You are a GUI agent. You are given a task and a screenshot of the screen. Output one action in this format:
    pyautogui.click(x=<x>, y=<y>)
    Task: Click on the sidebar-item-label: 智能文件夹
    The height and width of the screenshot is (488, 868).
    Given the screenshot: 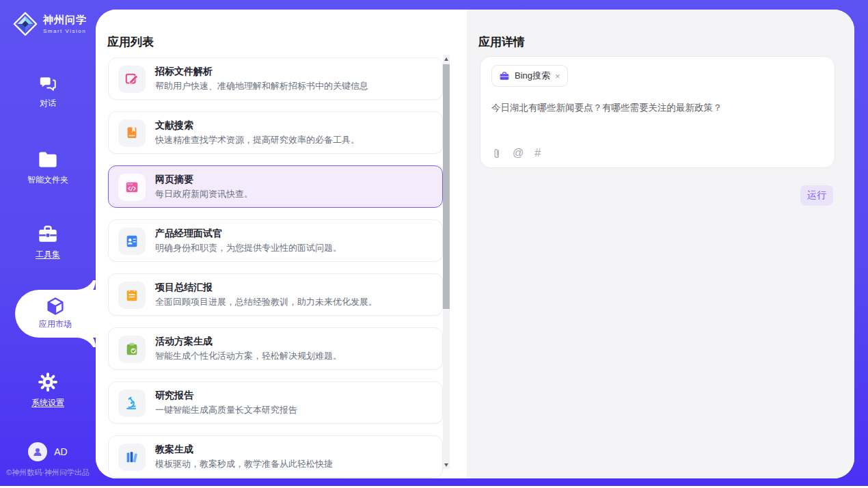 What is the action you would take?
    pyautogui.click(x=48, y=180)
    